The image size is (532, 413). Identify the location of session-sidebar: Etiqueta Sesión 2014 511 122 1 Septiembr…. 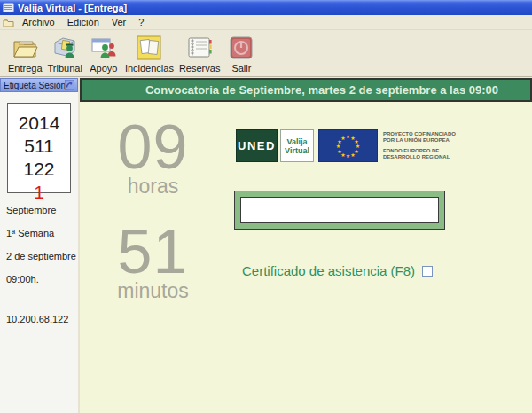
(40, 245).